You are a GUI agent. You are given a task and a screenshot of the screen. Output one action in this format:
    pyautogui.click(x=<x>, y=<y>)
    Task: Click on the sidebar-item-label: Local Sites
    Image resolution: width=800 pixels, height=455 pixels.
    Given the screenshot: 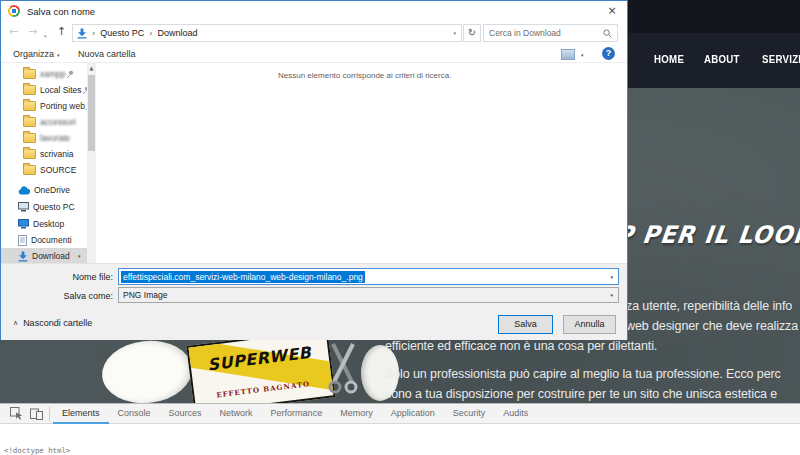 What is the action you would take?
    pyautogui.click(x=61, y=90)
    